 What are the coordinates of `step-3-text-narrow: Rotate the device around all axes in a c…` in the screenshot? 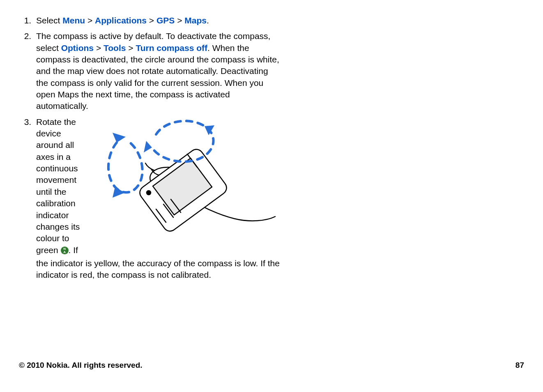 It's located at (58, 186).